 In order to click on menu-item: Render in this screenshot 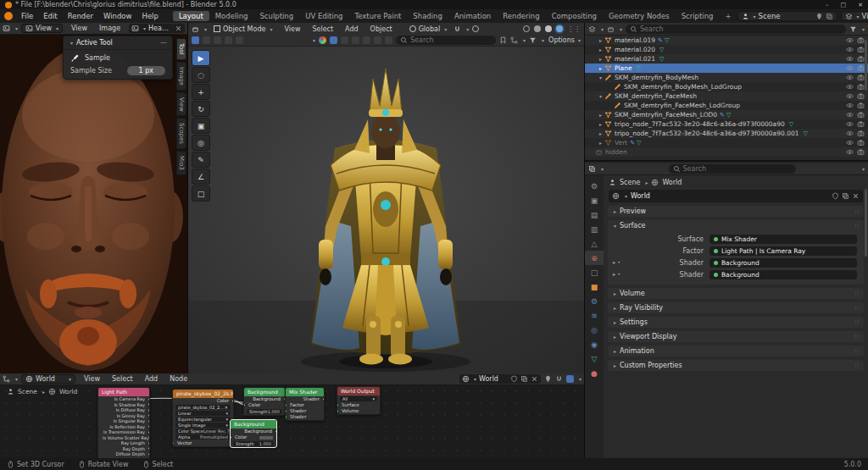, I will do `click(81, 16)`.